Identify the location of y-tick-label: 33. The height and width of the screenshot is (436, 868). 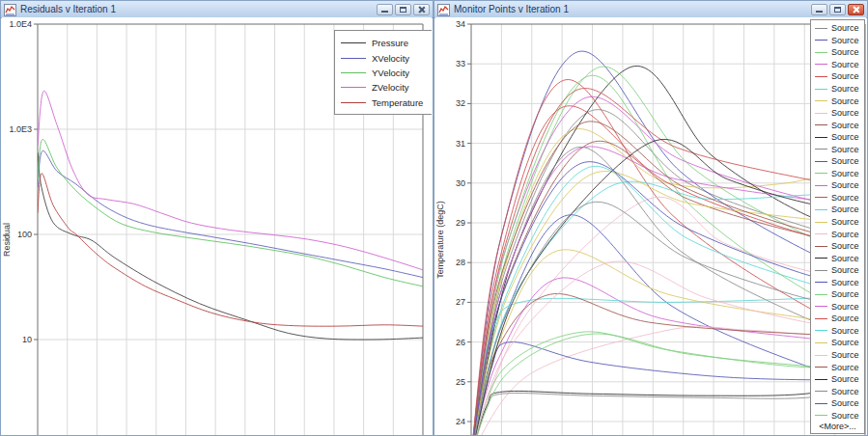
(461, 64).